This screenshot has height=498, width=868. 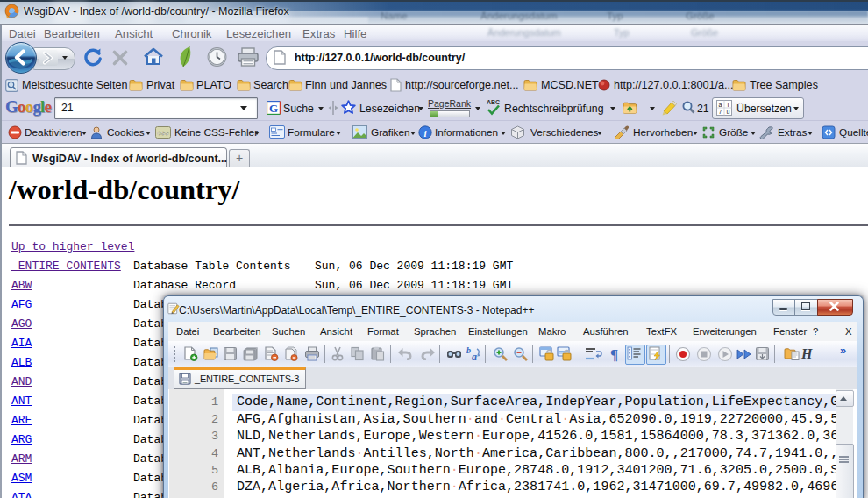 I want to click on svg-text: ü, so click(x=729, y=112).